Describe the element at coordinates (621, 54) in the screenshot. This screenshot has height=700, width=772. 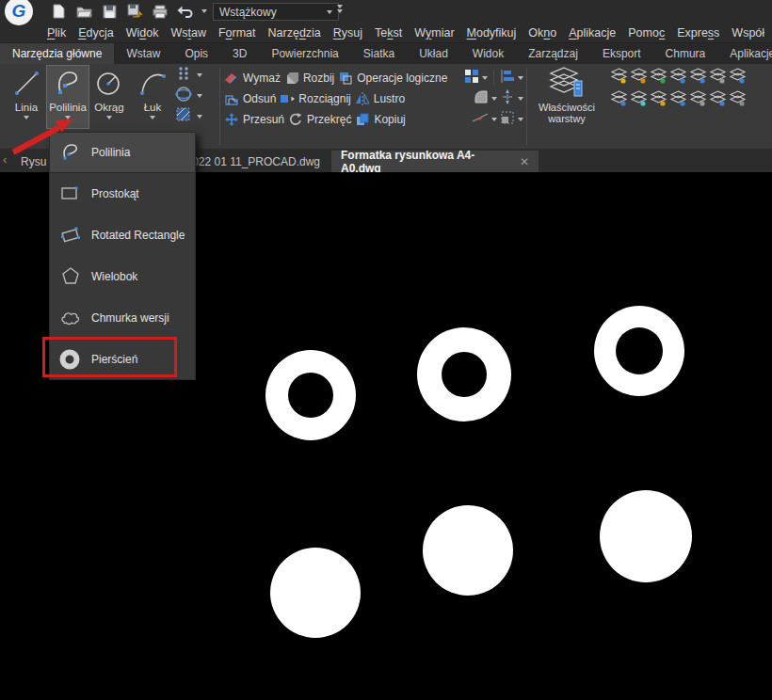
I see `ribbon-tab-eksport: Eksport` at that location.